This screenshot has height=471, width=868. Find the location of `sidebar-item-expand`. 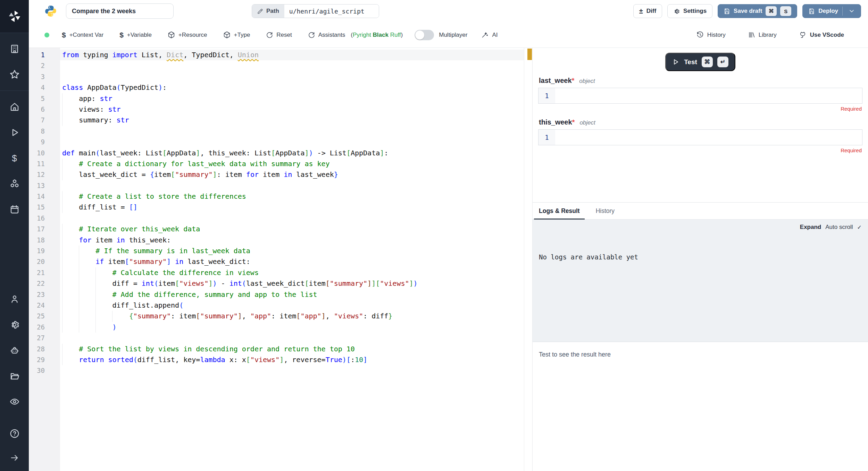

sidebar-item-expand is located at coordinates (15, 458).